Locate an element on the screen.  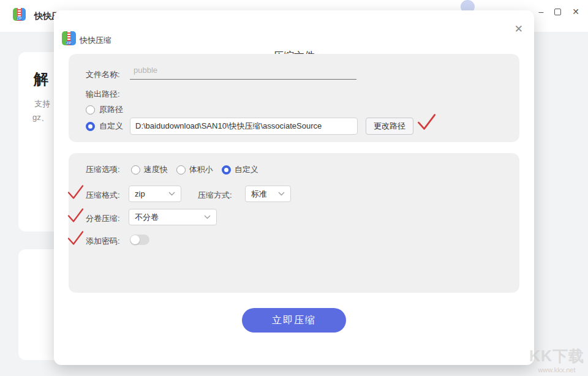
compress-options-label: 压缩选项: is located at coordinates (103, 170).